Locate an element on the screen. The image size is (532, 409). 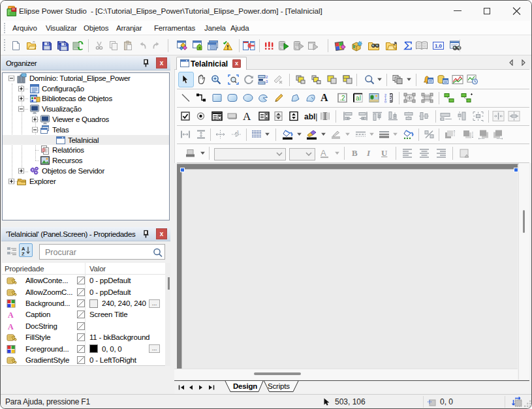
svg-text: 1.0 is located at coordinates (439, 46).